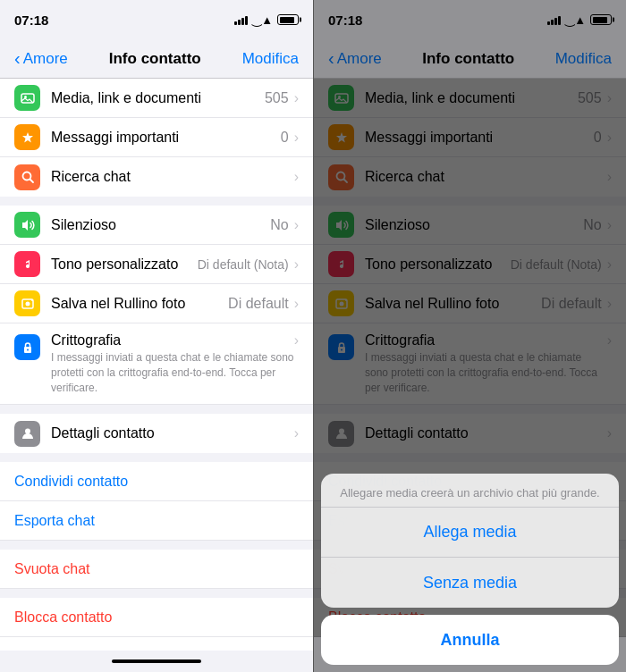 The image size is (626, 672). What do you see at coordinates (156, 521) in the screenshot?
I see `esporta-row-left: Esporta chat` at bounding box center [156, 521].